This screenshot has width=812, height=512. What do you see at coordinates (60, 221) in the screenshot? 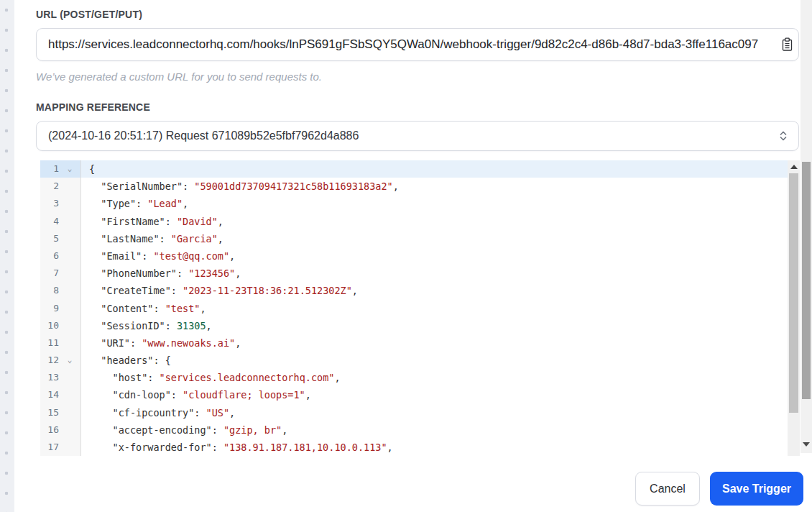
I see `gutter-cell: 4` at bounding box center [60, 221].